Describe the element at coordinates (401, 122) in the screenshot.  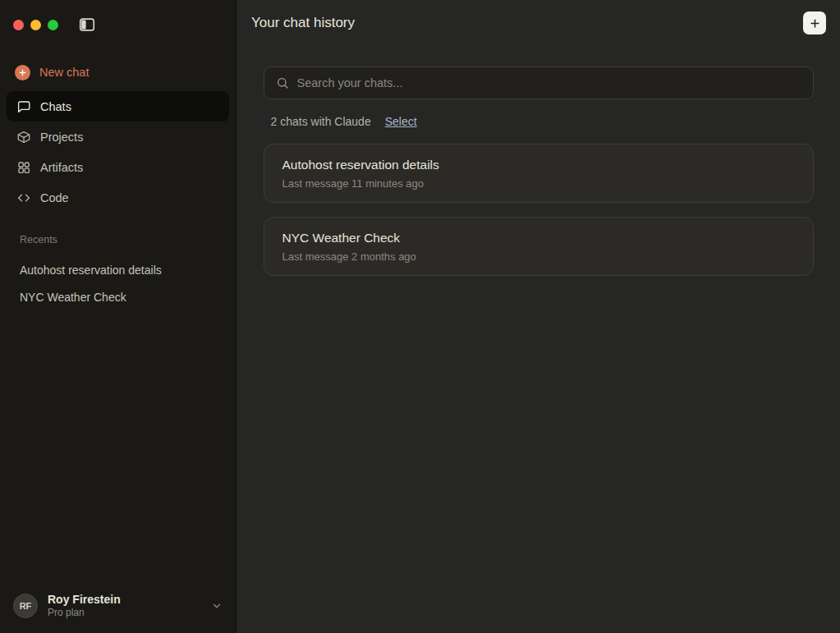
I see `select-link: Select` at that location.